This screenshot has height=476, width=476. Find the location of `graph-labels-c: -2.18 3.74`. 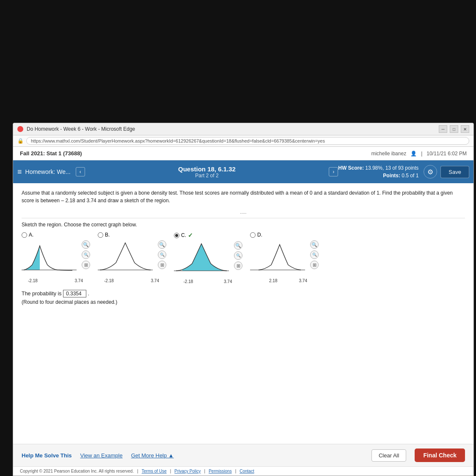

graph-labels-c: -2.18 3.74 is located at coordinates (208, 282).